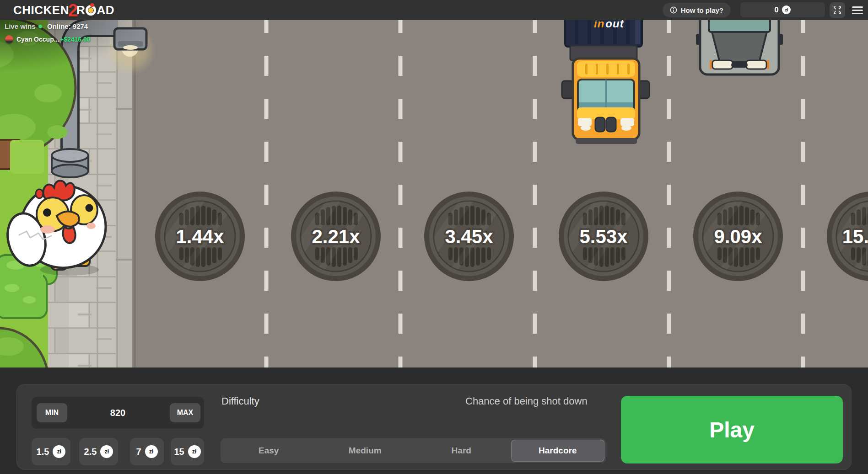 Image resolution: width=868 pixels, height=474 pixels. What do you see at coordinates (38, 39) in the screenshot?
I see `winner-name: Cyan Occup...` at bounding box center [38, 39].